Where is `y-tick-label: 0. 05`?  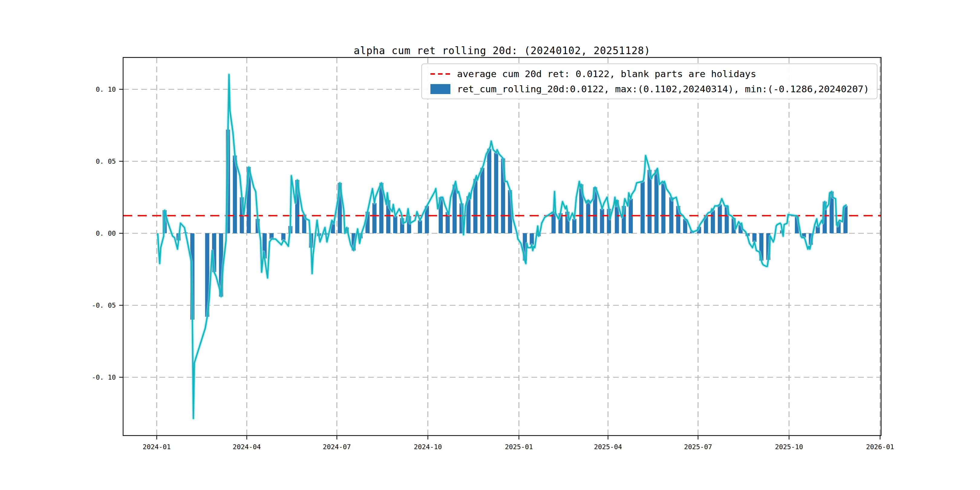 y-tick-label: 0. 05 is located at coordinates (106, 161).